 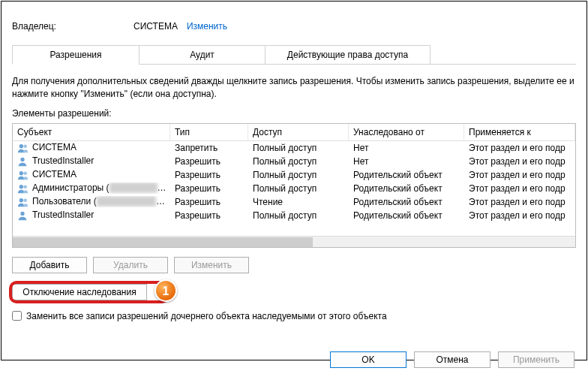 I want to click on listview-header: Субъект Тип Доступ Унаследовано от Приме…, so click(x=294, y=132).